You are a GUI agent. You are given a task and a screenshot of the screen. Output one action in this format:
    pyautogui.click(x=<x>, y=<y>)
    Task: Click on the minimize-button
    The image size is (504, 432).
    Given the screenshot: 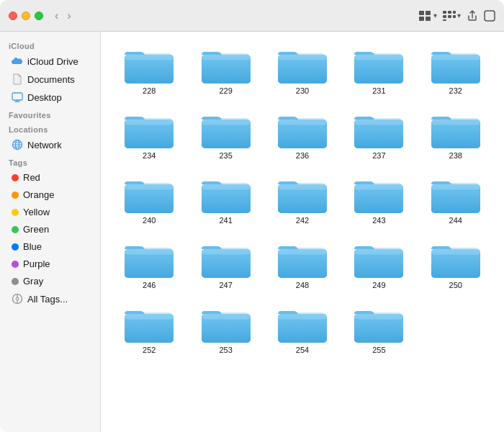 What is the action you would take?
    pyautogui.click(x=26, y=16)
    